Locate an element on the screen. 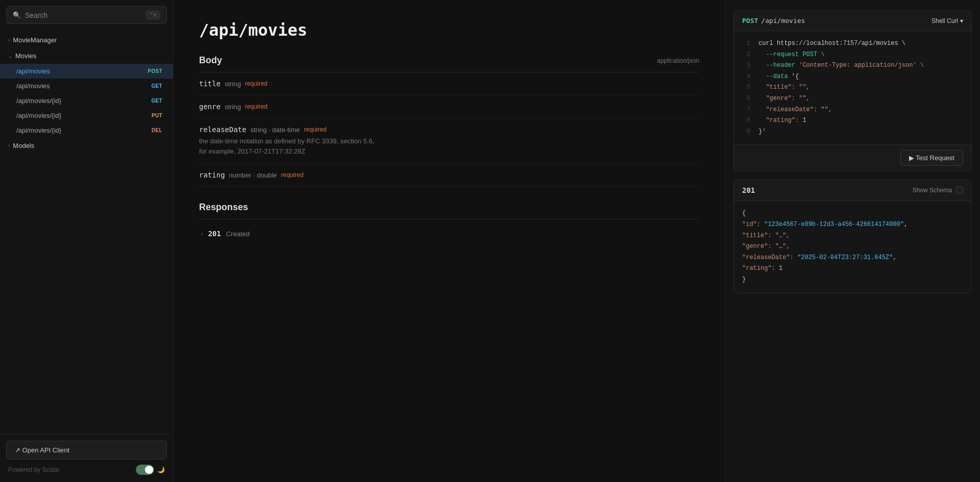  moon-icon: 🌙 is located at coordinates (161, 470).